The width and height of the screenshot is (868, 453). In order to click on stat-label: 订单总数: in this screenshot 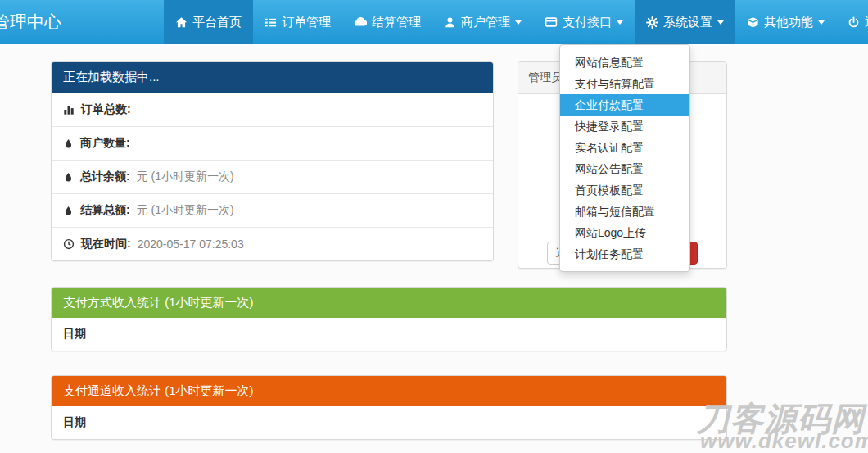, I will do `click(106, 110)`.